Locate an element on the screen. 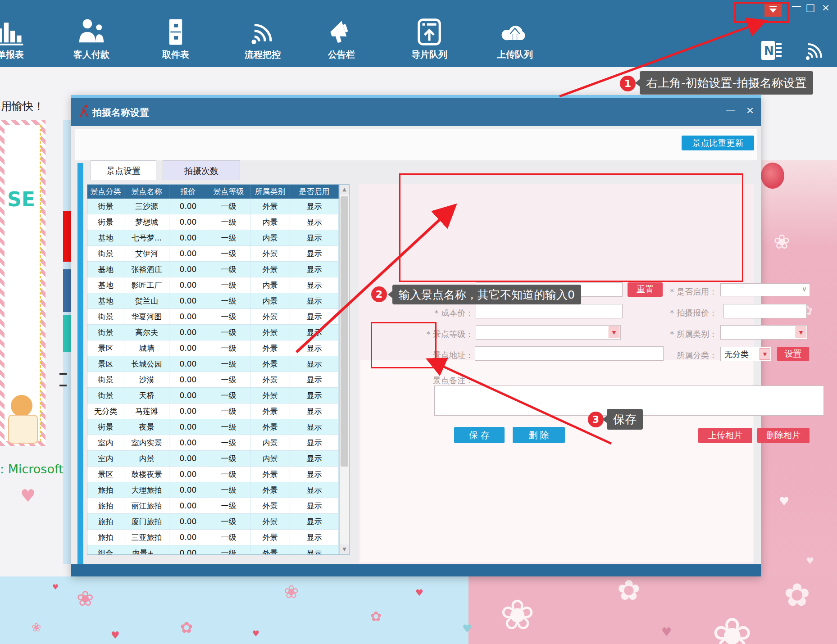  cell-enabled: 显示 is located at coordinates (314, 301).